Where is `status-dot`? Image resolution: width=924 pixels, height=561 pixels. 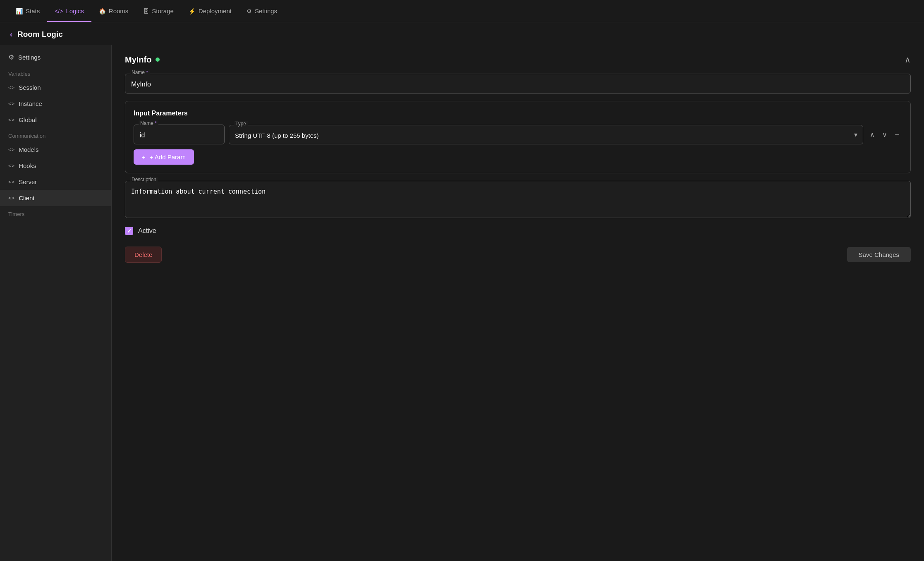
status-dot is located at coordinates (158, 60).